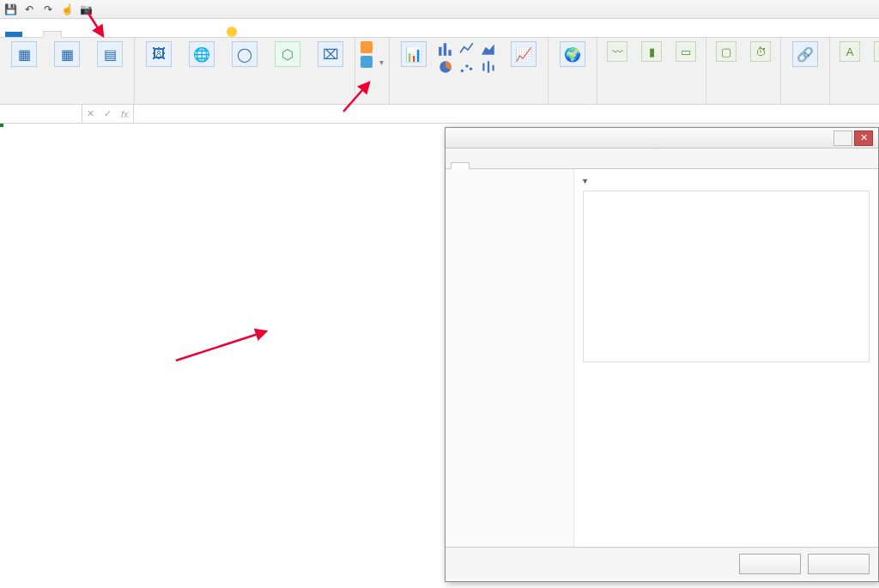 The image size is (879, 588). I want to click on preview-heading, so click(726, 180).